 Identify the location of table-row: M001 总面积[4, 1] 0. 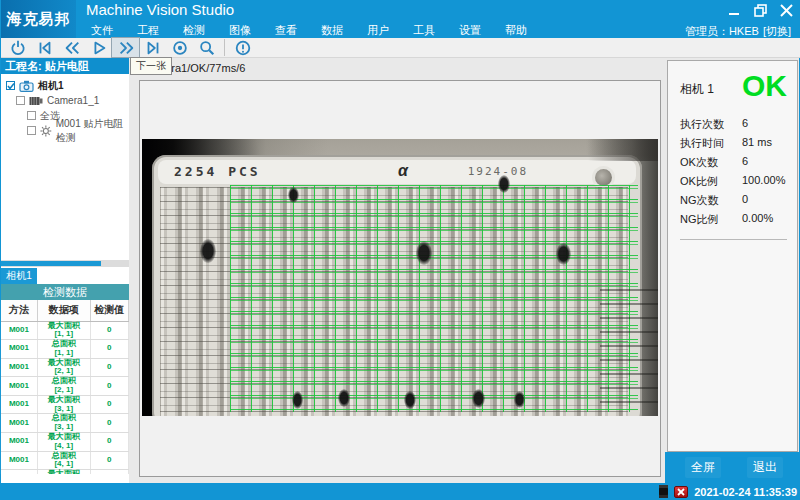
(65, 460).